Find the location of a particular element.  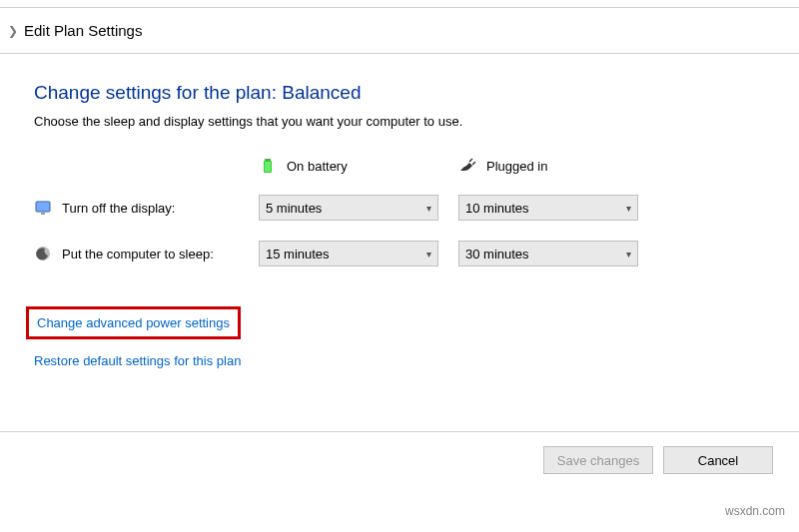

row-sleep-label: Put the computer to sleep: is located at coordinates (138, 254).